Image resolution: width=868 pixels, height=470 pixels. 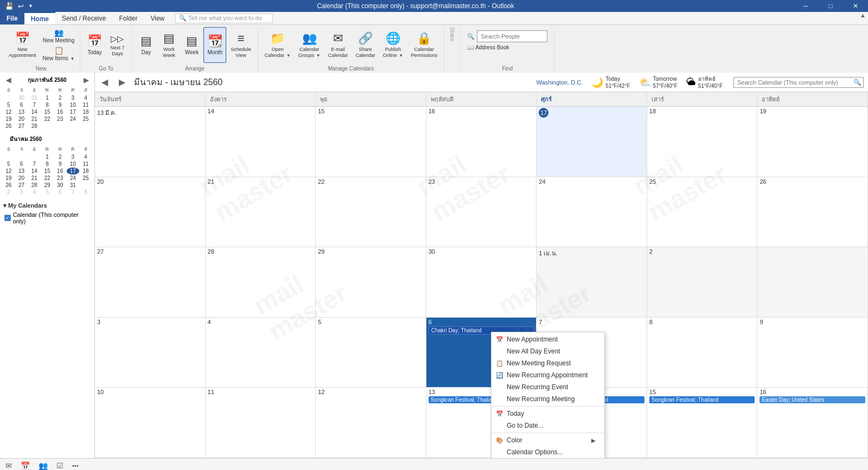 What do you see at coordinates (548, 426) in the screenshot?
I see `ctx-go-to-date: Go to Date...` at bounding box center [548, 426].